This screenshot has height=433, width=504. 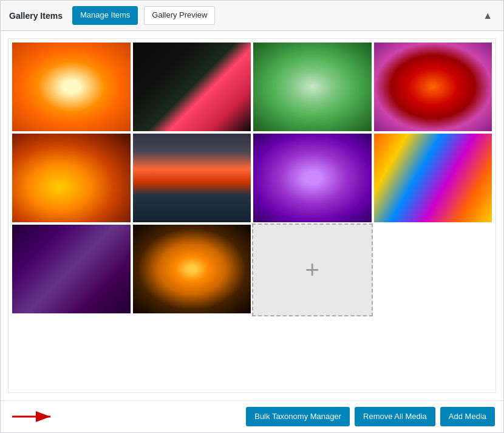 I want to click on gallery-image-purple-flower, so click(x=312, y=178).